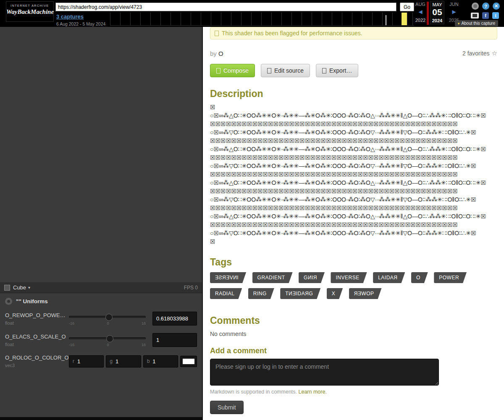  What do you see at coordinates (101, 339) in the screenshot?
I see `uniform-row-scale: O_ELACS_O_SCALE_O float -16 0 16 1` at bounding box center [101, 339].